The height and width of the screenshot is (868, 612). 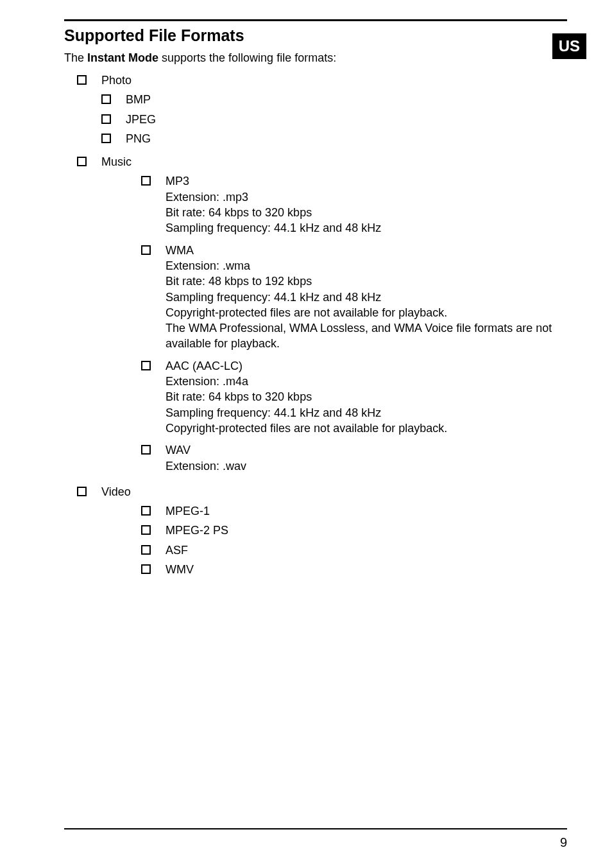 I want to click on item-wma: WMA Extension: .wma Bit rate: 48 kbps to…, so click(x=354, y=299).